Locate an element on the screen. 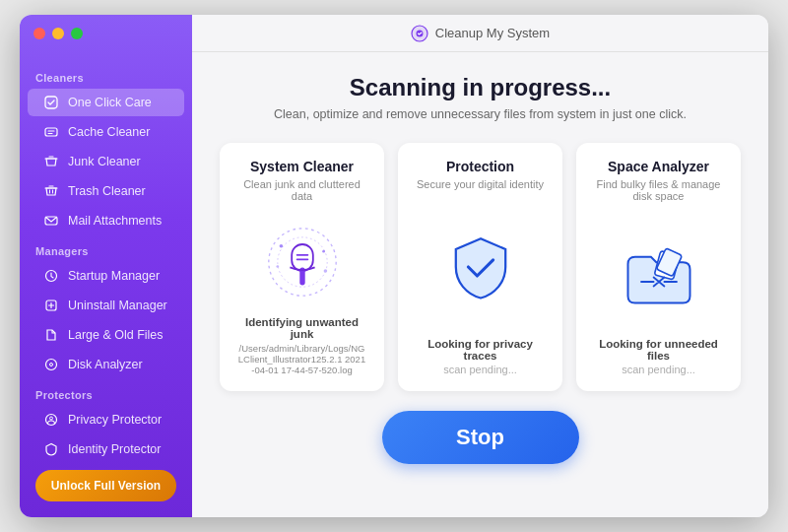 The width and height of the screenshot is (788, 532). space-analyzer-card-subtitle: Find bulky files & manage disk space is located at coordinates (658, 190).